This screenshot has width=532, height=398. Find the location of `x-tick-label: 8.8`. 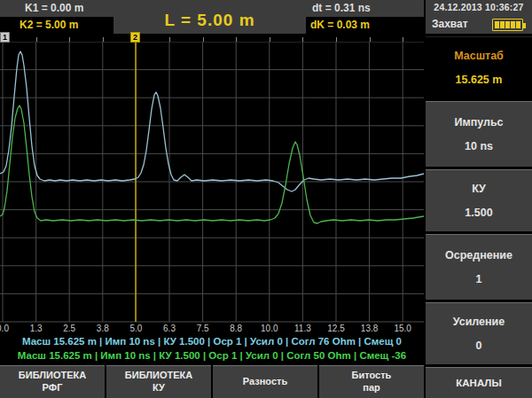

x-tick-label: 8.8 is located at coordinates (236, 328).